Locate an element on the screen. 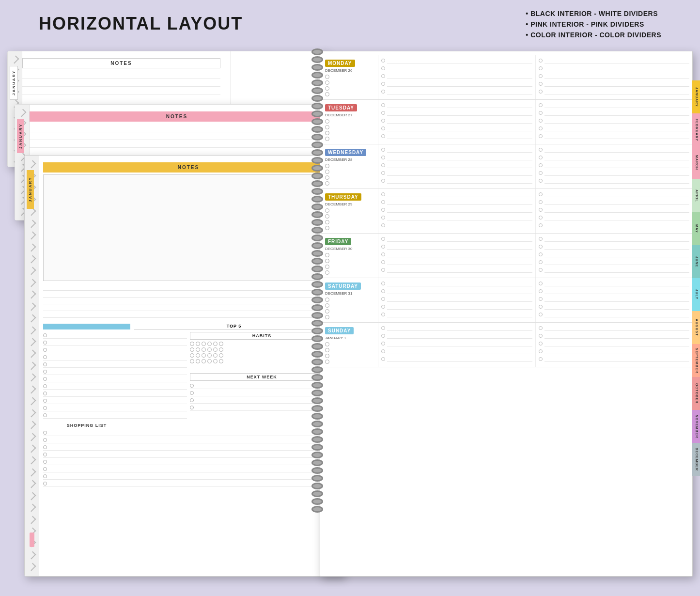 Image resolution: width=700 pixels, height=596 pixels. month-tab-january: JANUARY is located at coordinates (696, 97).